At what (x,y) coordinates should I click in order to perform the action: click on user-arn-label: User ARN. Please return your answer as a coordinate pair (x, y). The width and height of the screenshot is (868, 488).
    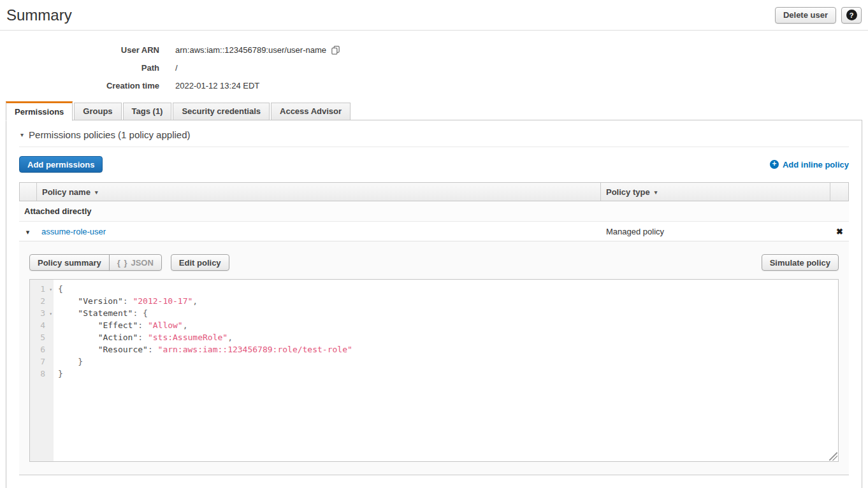
    Looking at the image, I should click on (80, 50).